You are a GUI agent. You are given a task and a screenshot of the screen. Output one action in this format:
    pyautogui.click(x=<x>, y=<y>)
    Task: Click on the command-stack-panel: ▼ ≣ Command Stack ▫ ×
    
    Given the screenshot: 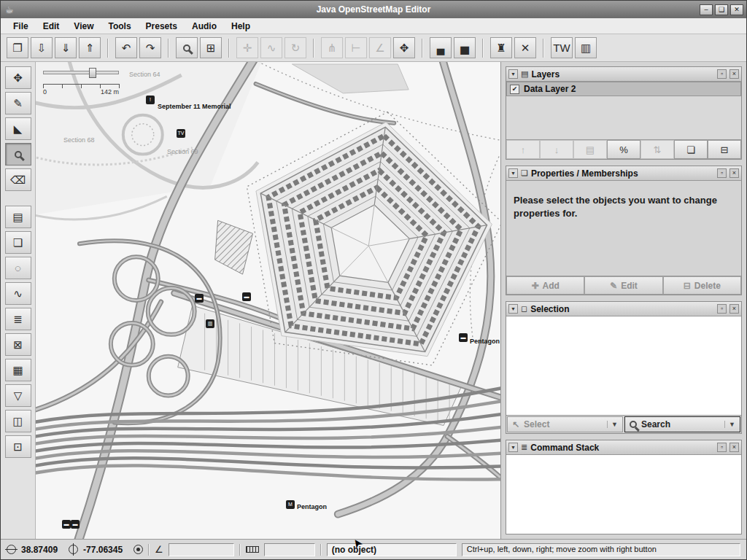 What is the action you would take?
    pyautogui.click(x=624, y=487)
    